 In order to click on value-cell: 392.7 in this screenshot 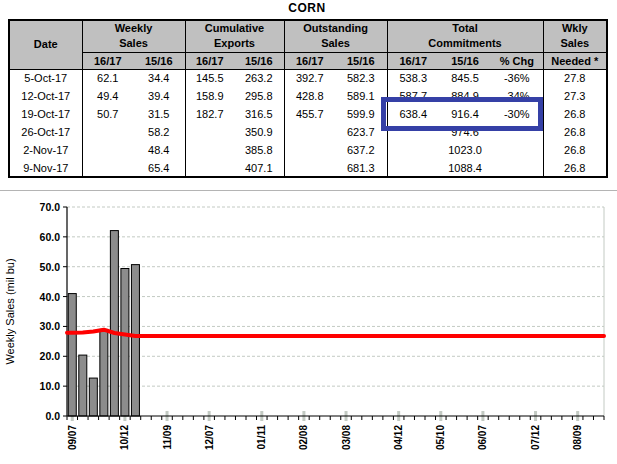, I will do `click(310, 78)`.